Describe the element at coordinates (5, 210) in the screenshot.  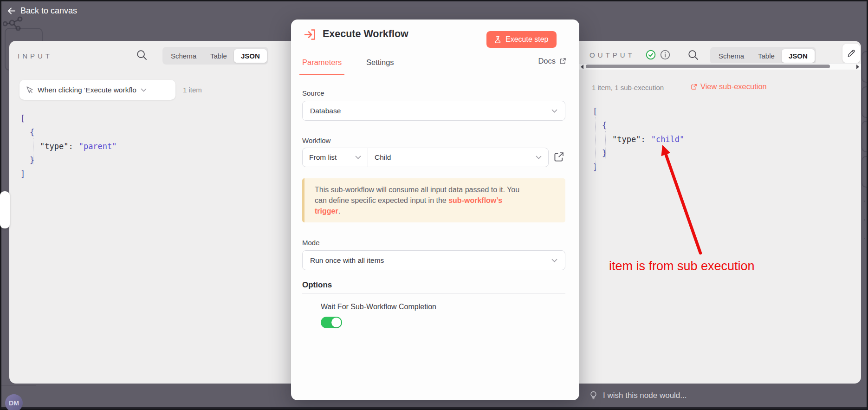
I see `panel-resize-handle` at that location.